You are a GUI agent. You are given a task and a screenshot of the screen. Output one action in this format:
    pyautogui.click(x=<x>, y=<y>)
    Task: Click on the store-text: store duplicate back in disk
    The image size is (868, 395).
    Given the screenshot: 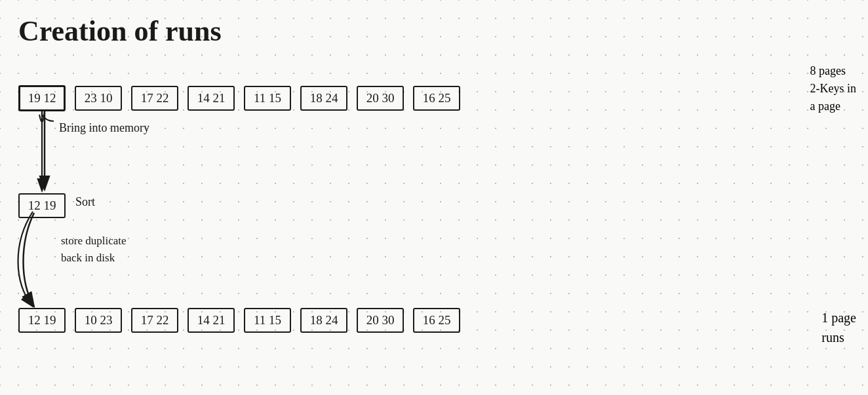 What is the action you would take?
    pyautogui.click(x=94, y=249)
    